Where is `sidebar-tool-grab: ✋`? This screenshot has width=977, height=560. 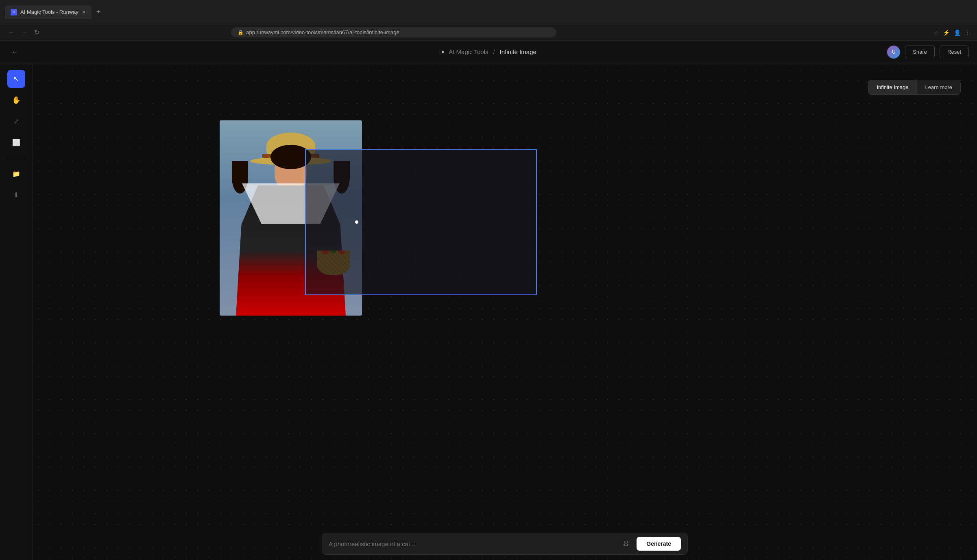 sidebar-tool-grab: ✋ is located at coordinates (16, 100).